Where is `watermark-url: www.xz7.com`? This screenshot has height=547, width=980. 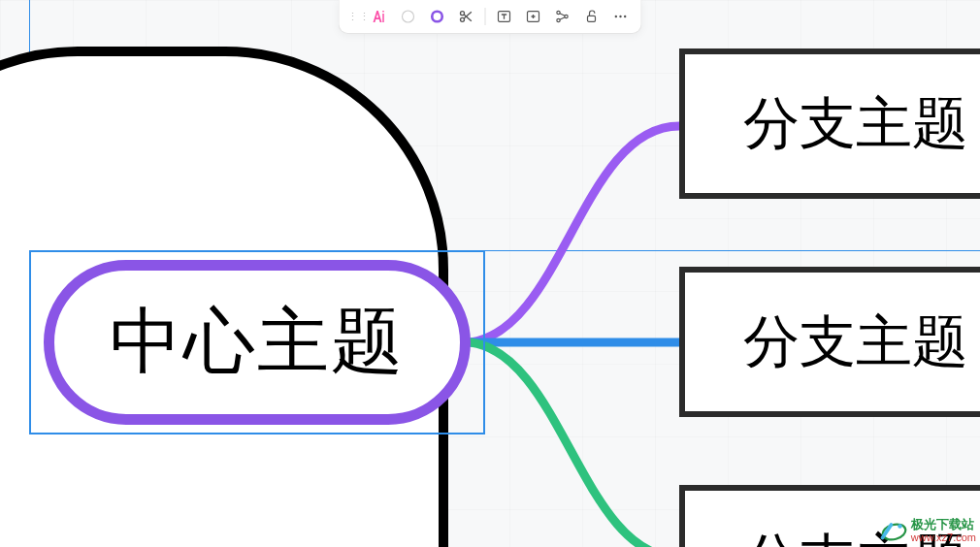
watermark-url: www.xz7.com is located at coordinates (943, 537).